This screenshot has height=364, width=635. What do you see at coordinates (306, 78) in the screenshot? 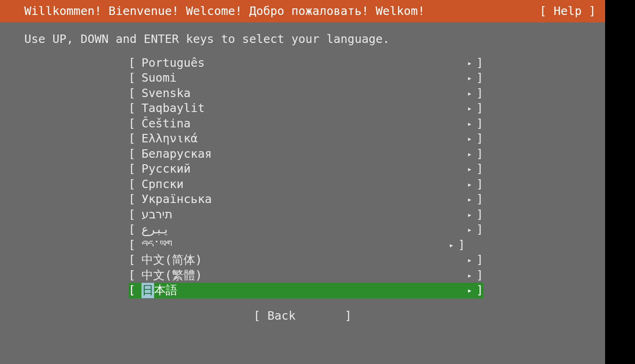
I see `language-option: [Suomi▸]` at bounding box center [306, 78].